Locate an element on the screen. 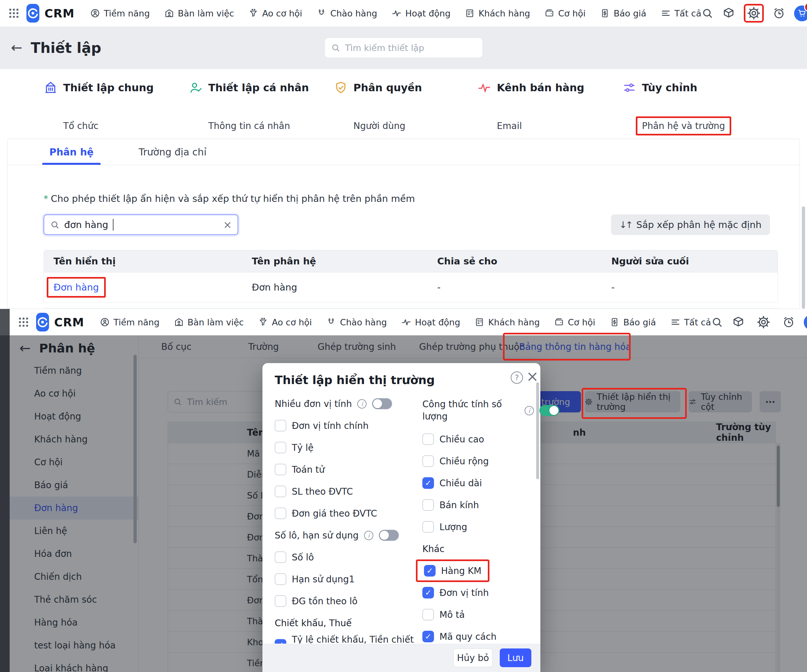 The image size is (807, 672). modal-row: Lượng i is located at coordinates (479, 527).